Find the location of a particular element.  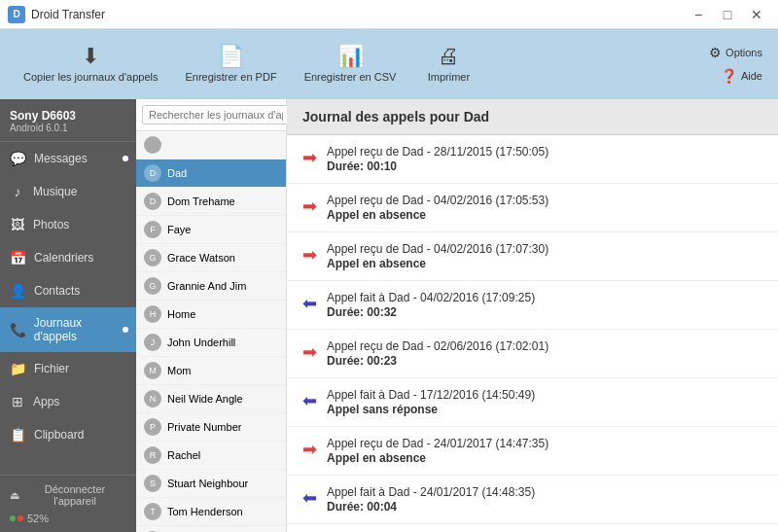

device-info: Sony D6603 Android 6.0.1 is located at coordinates (68, 121).